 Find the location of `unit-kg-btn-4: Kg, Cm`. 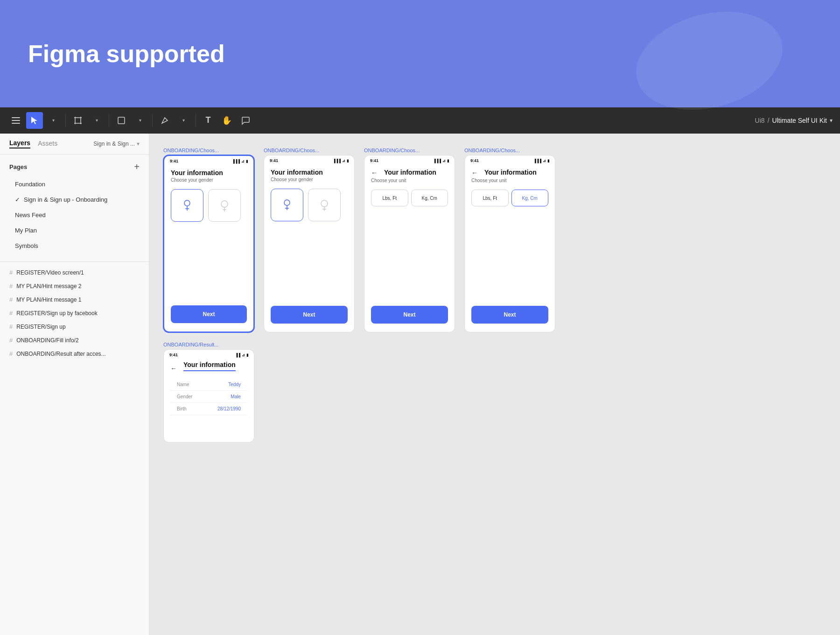

unit-kg-btn-4: Kg, Cm is located at coordinates (530, 198).